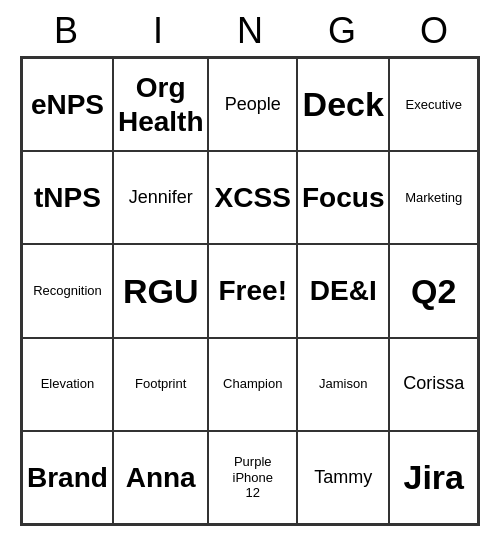 Image resolution: width=500 pixels, height=544 pixels. What do you see at coordinates (343, 478) in the screenshot?
I see `cell-r4-c3: Tammy` at bounding box center [343, 478].